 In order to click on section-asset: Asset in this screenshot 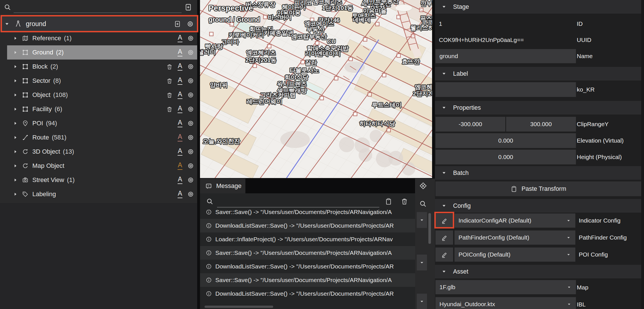, I will do `click(538, 272)`.